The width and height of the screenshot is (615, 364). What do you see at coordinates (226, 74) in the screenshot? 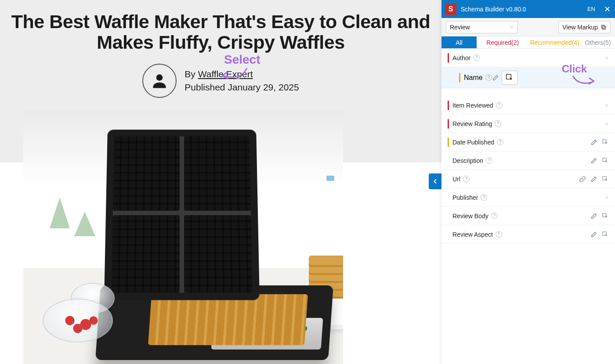
I see `author-link: Waffle Expert` at bounding box center [226, 74].